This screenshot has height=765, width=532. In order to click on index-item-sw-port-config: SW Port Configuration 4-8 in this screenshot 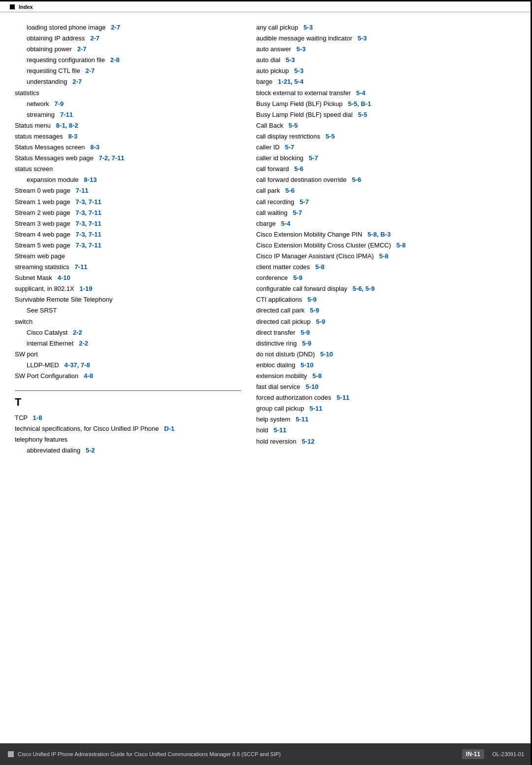, I will do `click(128, 376)`.